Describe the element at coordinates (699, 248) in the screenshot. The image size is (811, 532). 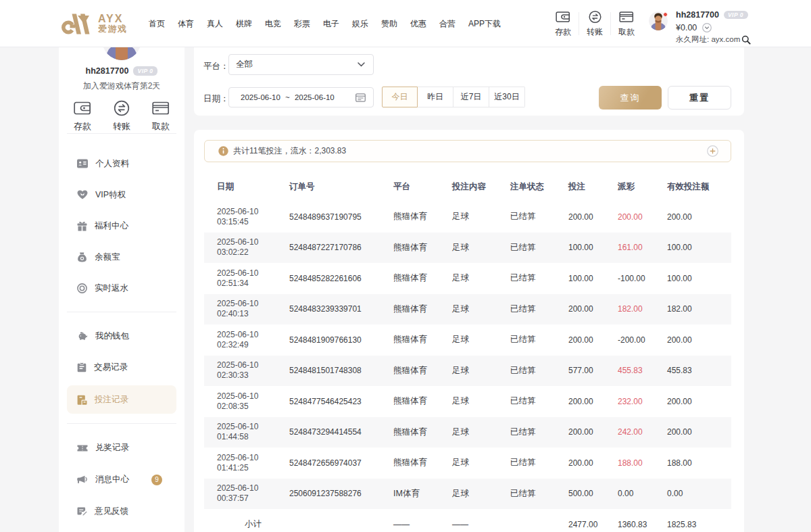
I see `cell-valid: 100.00` at that location.